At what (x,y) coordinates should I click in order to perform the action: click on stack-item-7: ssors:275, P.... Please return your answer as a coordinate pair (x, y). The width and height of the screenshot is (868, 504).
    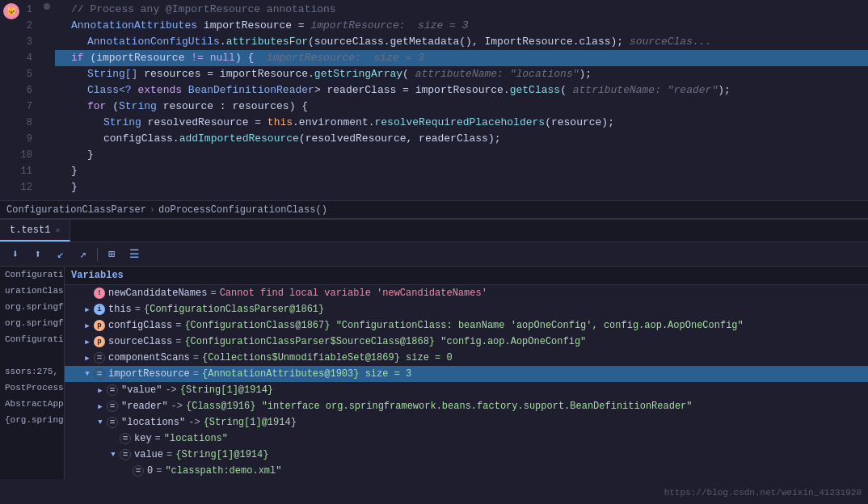
    Looking at the image, I should click on (32, 372).